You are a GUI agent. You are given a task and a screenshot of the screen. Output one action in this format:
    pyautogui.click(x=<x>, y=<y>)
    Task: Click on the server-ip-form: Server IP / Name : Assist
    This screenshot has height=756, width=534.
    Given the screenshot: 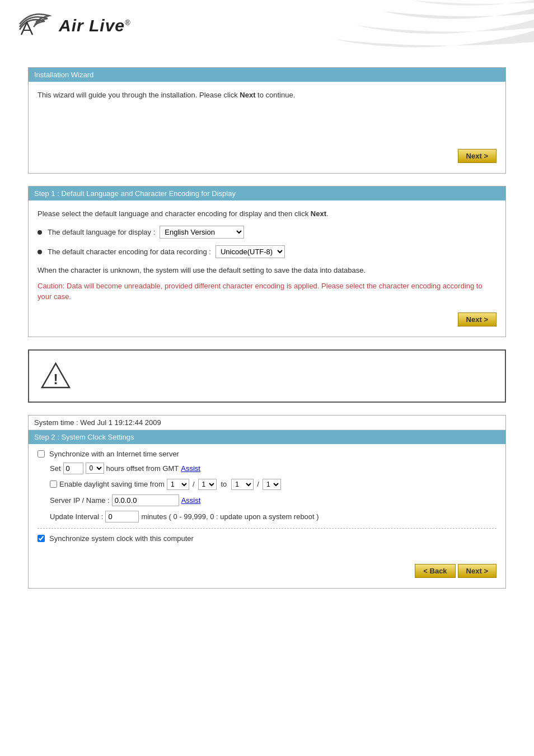 What is the action you would take?
    pyautogui.click(x=273, y=501)
    